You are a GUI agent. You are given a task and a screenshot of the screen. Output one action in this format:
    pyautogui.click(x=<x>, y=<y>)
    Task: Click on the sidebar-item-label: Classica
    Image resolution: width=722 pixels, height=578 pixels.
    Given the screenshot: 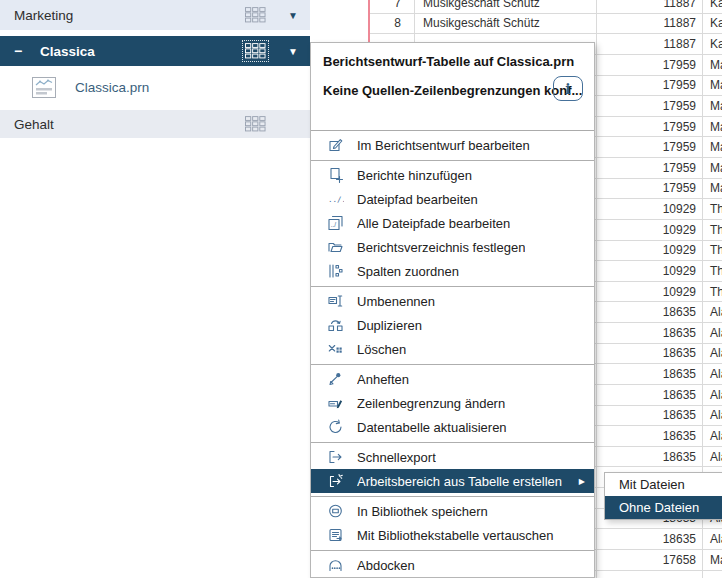 What is the action you would take?
    pyautogui.click(x=68, y=52)
    